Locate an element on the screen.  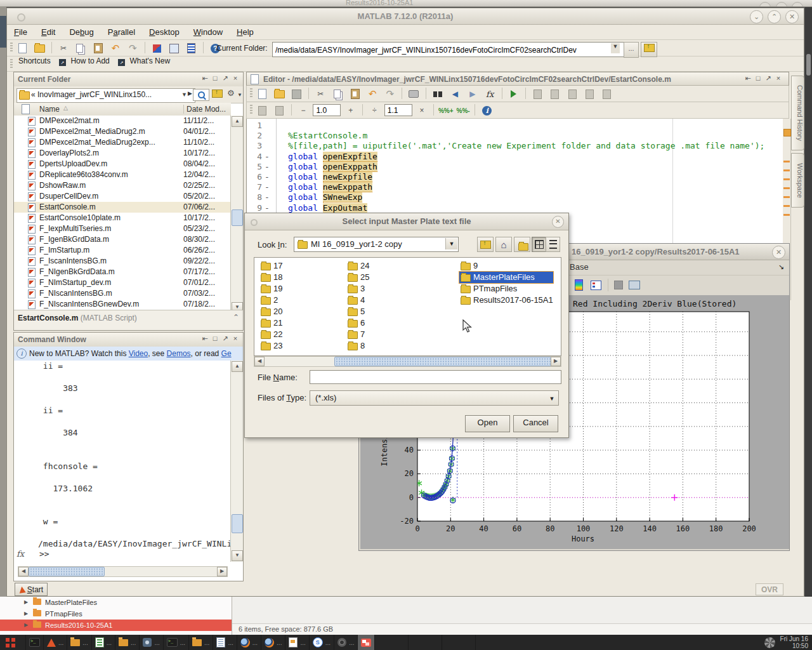
home-button is located at coordinates (504, 244).